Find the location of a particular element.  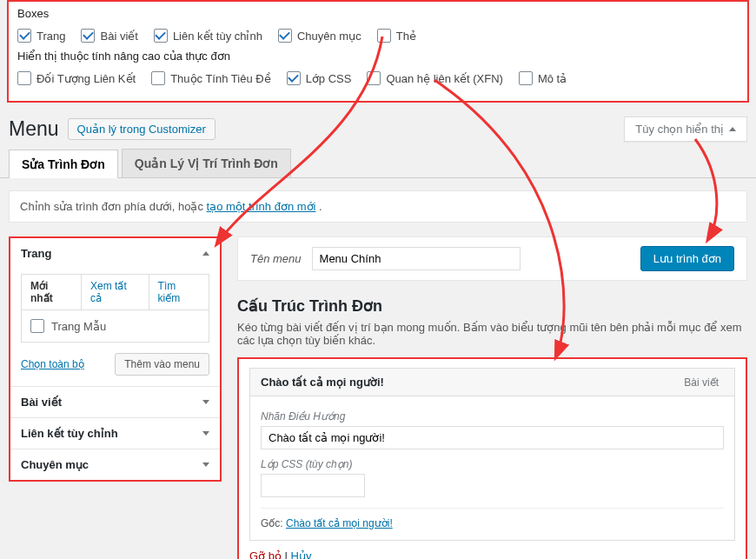

advanced-checkbox-4: Mô tả is located at coordinates (542, 78).